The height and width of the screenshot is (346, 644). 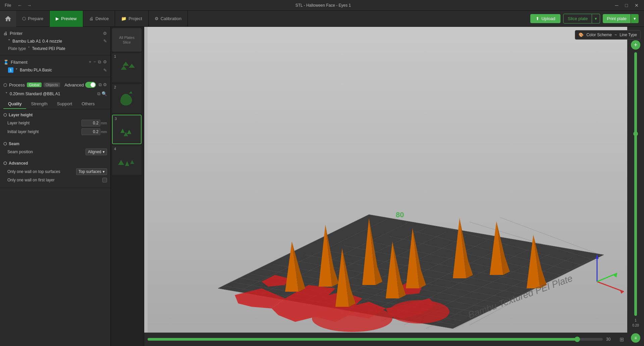 What do you see at coordinates (635, 19) in the screenshot?
I see `print-dropdown-button: ▾` at bounding box center [635, 19].